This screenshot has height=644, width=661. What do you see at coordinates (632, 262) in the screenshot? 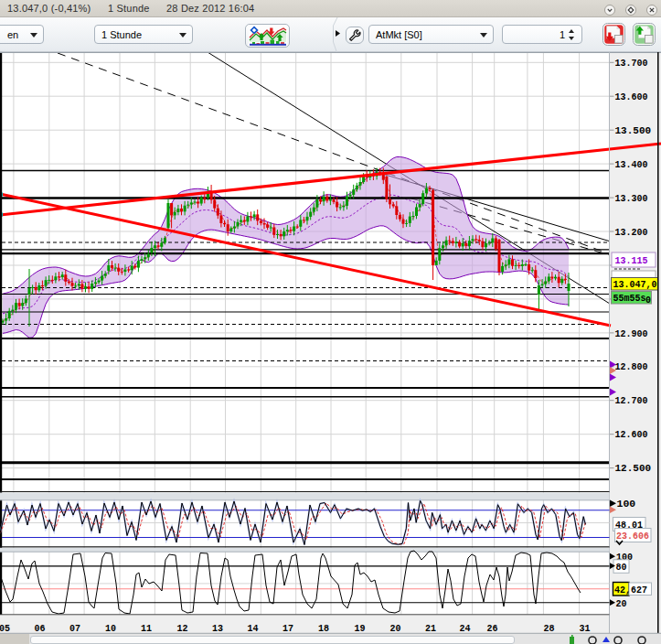
I see `svg-text: 13.115` at bounding box center [632, 262].